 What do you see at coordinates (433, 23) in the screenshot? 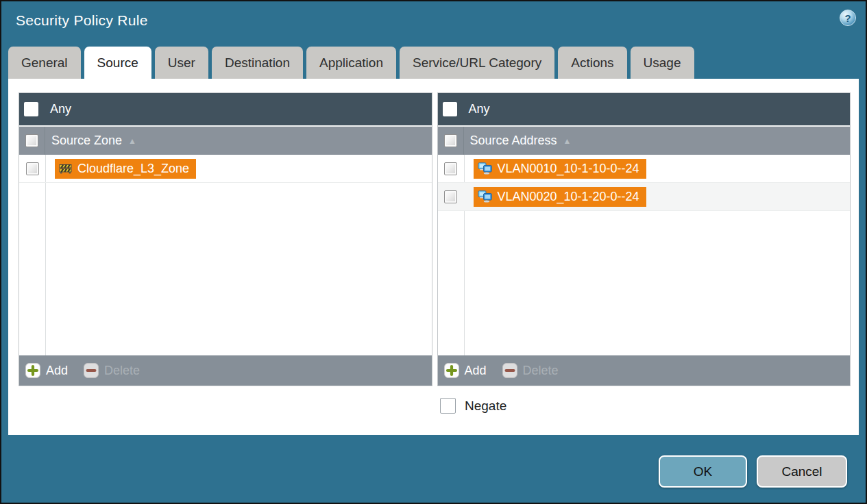
I see `title-bar: Security Policy Rule ?` at bounding box center [433, 23].